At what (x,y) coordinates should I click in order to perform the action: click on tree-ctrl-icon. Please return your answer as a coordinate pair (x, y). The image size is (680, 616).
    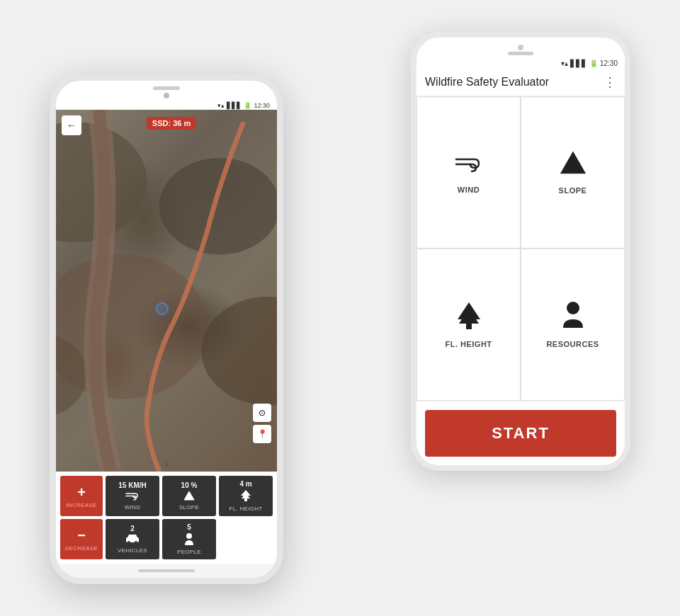
    Looking at the image, I should click on (246, 497).